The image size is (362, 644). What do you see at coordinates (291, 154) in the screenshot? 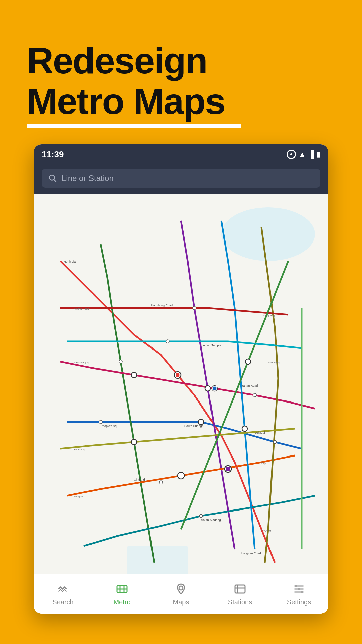
I see `notification-icon` at bounding box center [291, 154].